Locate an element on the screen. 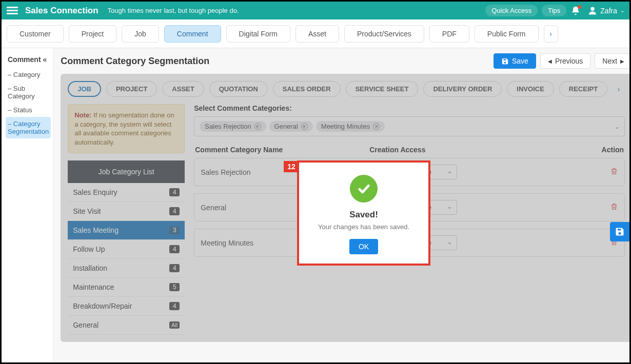 The image size is (631, 364). page-title: Comment Category Segmentation is located at coordinates (135, 62).